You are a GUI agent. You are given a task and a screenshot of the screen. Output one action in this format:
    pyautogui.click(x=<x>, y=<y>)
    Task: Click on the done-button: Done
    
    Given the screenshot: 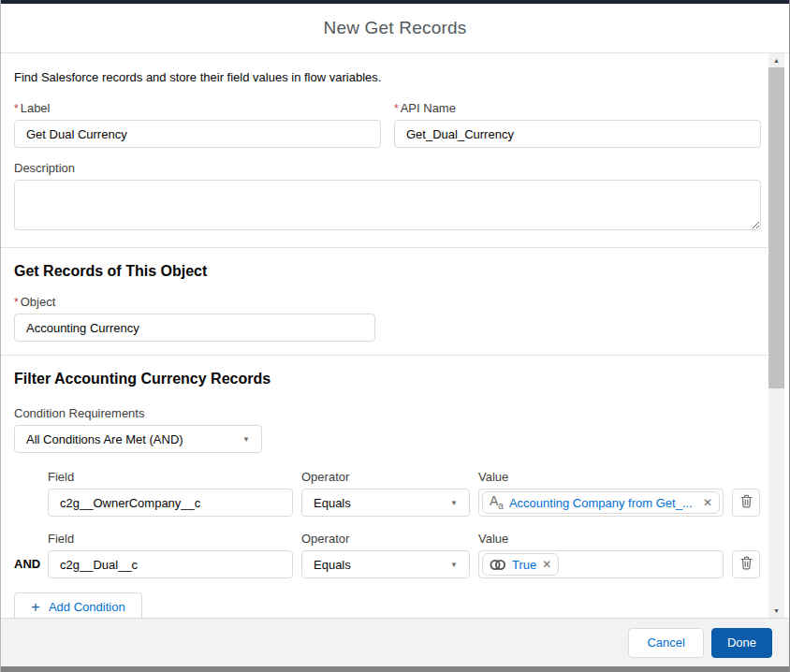 What is the action you would take?
    pyautogui.click(x=741, y=643)
    